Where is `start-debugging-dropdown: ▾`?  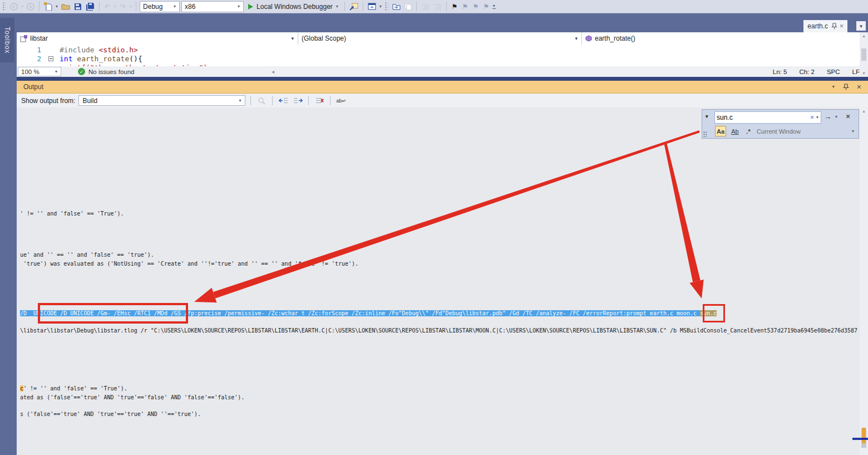 start-debugging-dropdown: ▾ is located at coordinates (337, 7).